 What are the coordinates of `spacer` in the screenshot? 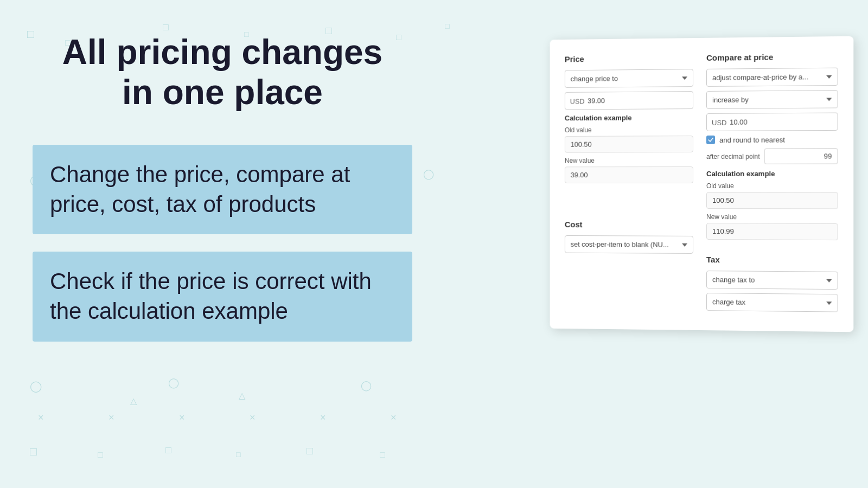 It's located at (629, 204).